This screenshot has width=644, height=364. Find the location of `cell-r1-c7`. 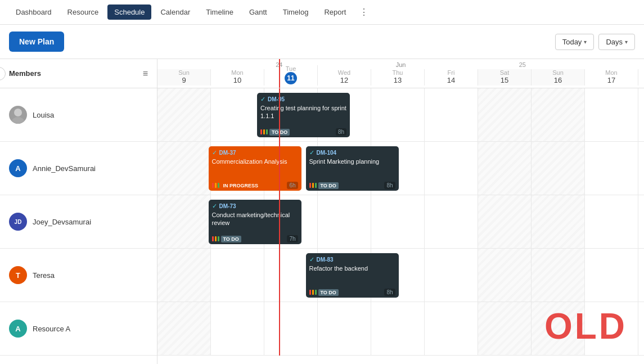

cell-r1-c7 is located at coordinates (558, 168).